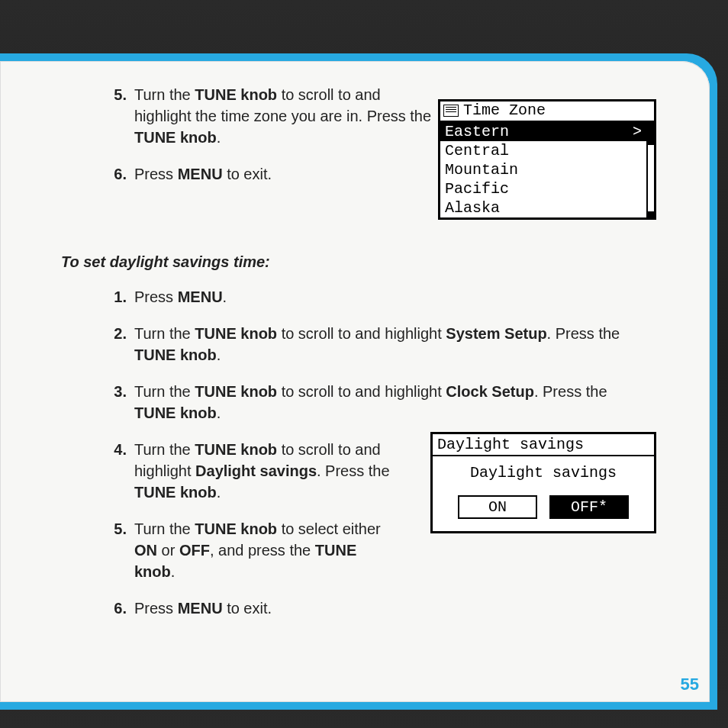 The image size is (728, 728). I want to click on lcd-daylight-savings: Daylight savings Daylight savings ON OFF…, so click(543, 482).